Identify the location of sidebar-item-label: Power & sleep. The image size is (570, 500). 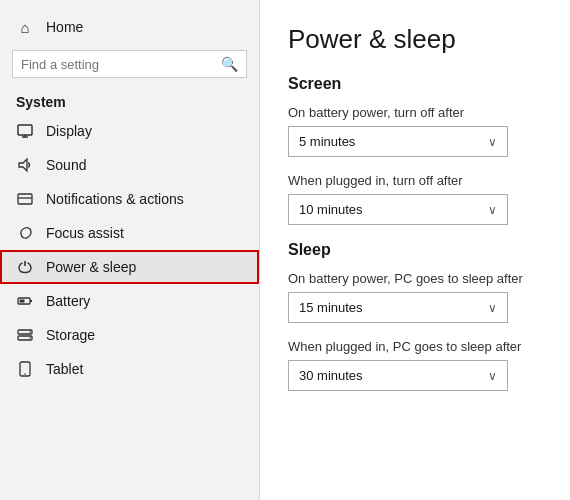
(91, 267).